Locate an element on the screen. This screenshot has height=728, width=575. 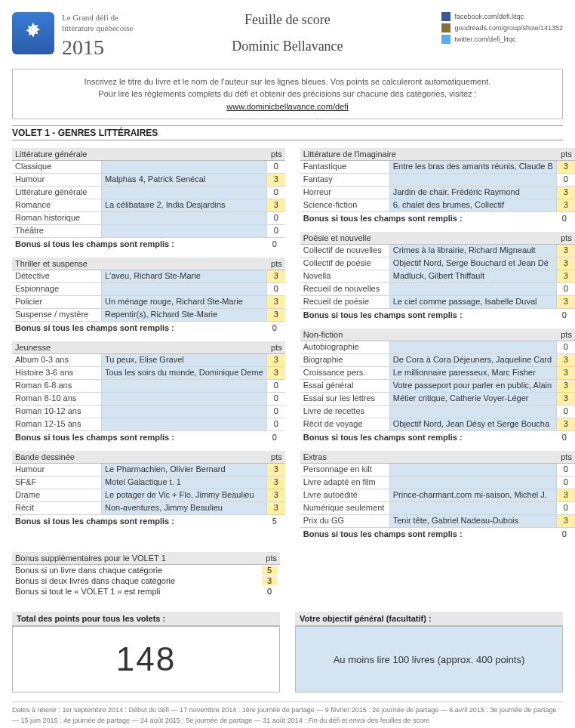
entry-input: Tenir tête, Gabriel Nadeau-Dubois is located at coordinates (473, 521).